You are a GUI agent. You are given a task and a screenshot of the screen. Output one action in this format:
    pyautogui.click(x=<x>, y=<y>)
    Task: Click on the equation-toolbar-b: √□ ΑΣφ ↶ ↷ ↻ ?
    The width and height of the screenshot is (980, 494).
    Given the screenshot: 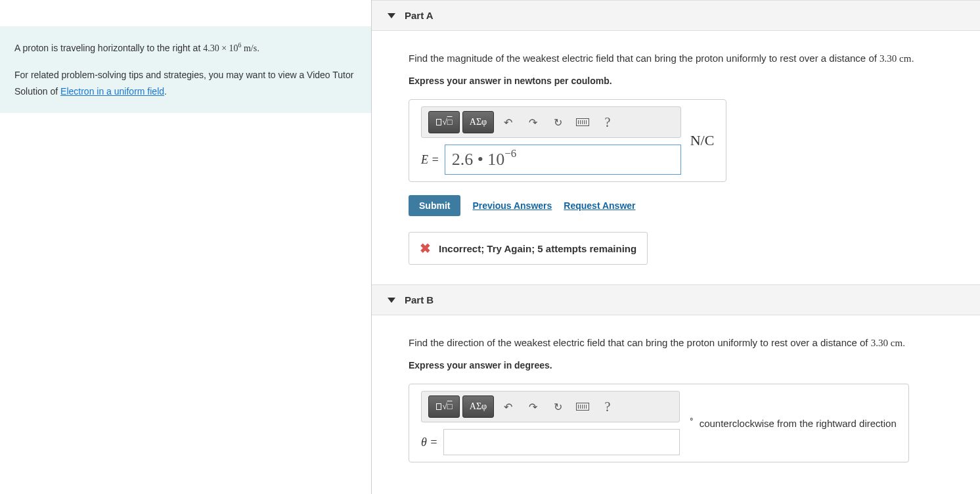 What is the action you would take?
    pyautogui.click(x=550, y=407)
    